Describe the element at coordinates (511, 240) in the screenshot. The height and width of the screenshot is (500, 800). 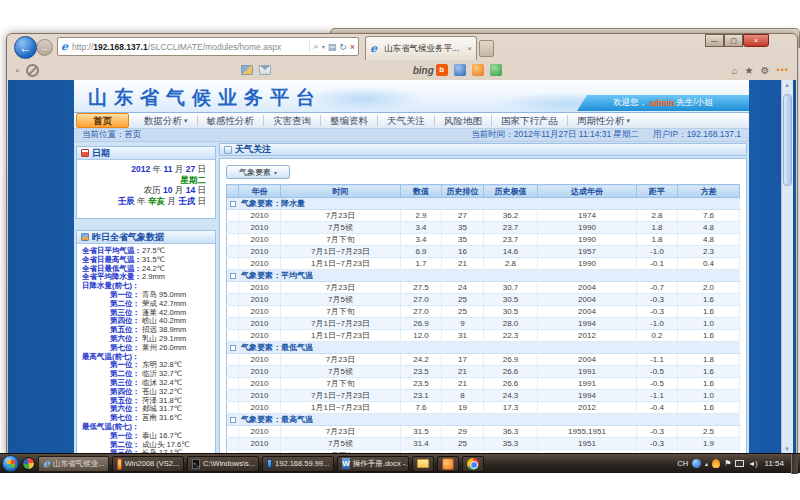
I see `table-cell: 23.7` at that location.